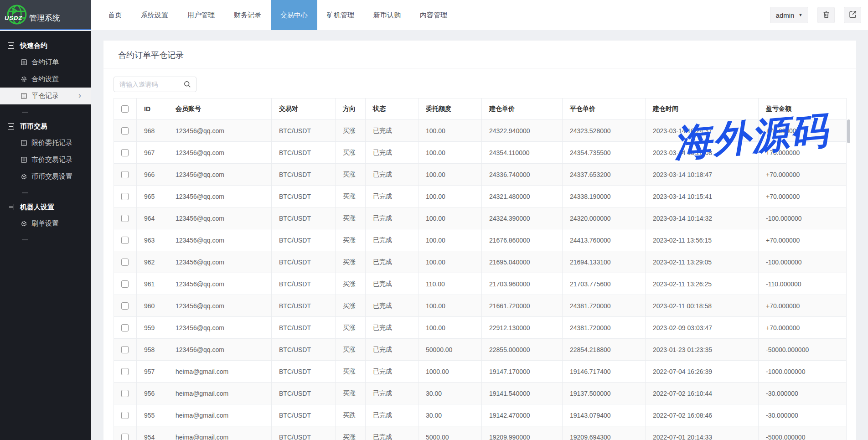 This screenshot has width=868, height=440. I want to click on table-row: 956heima@gmail.comBTC/USDT买涨已完成30.001914…, so click(480, 393).